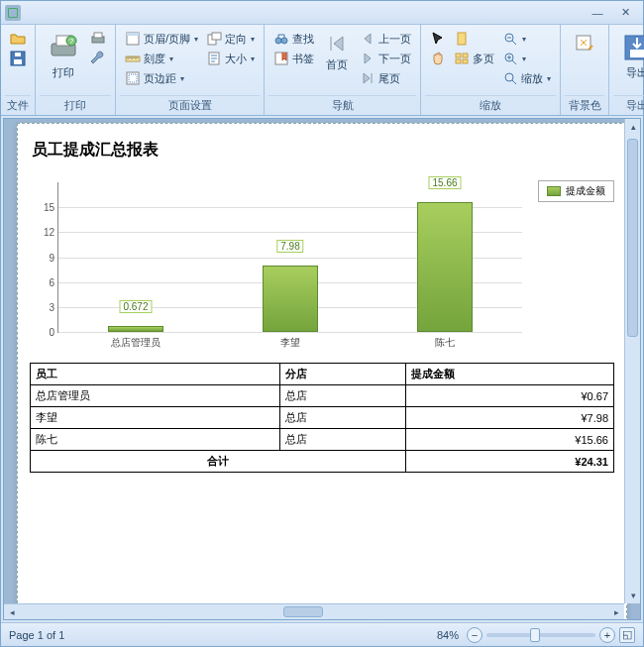 The width and height of the screenshot is (644, 647). What do you see at coordinates (607, 635) in the screenshot?
I see `zoom-plus-button: +` at bounding box center [607, 635].